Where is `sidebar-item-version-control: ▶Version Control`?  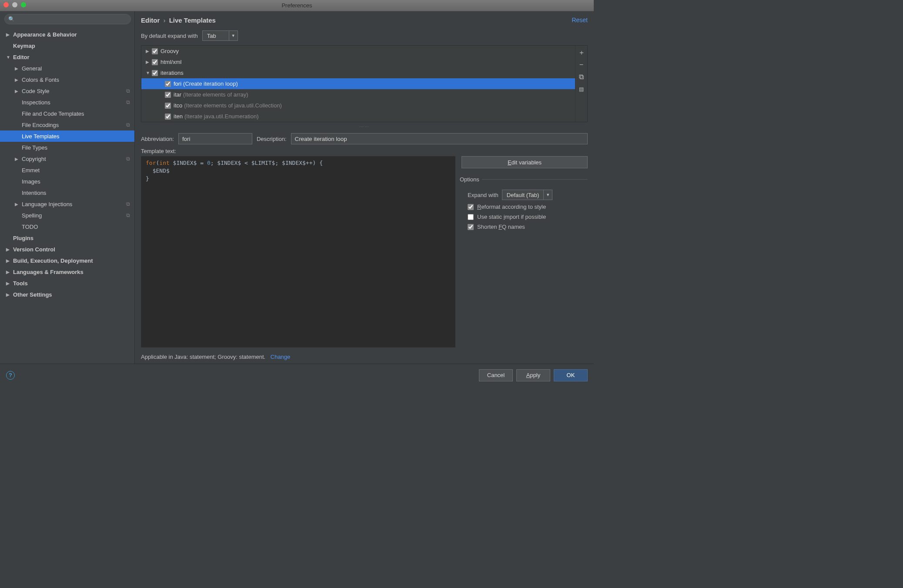 sidebar-item-version-control: ▶Version Control is located at coordinates (67, 249).